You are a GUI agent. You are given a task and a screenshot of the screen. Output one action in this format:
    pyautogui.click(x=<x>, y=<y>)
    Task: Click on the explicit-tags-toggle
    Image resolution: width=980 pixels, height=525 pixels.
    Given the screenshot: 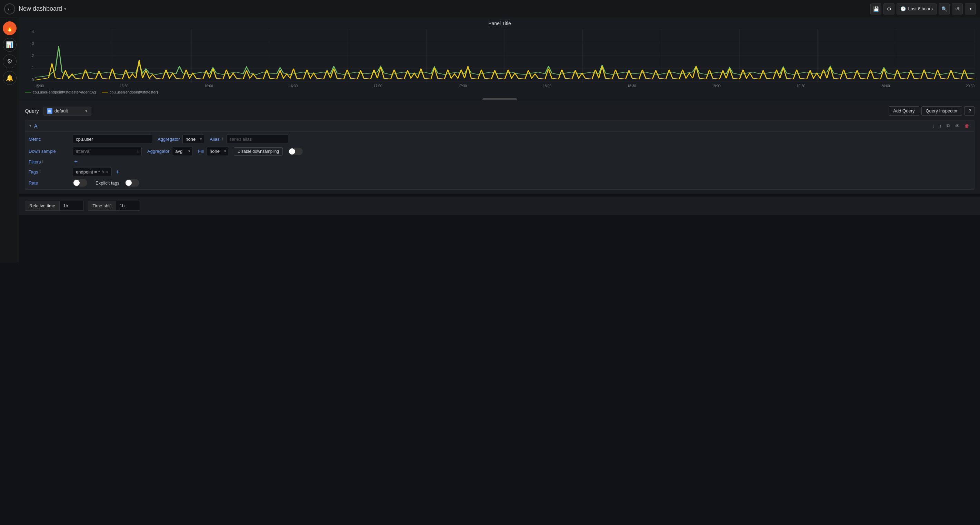 What is the action you would take?
    pyautogui.click(x=132, y=183)
    